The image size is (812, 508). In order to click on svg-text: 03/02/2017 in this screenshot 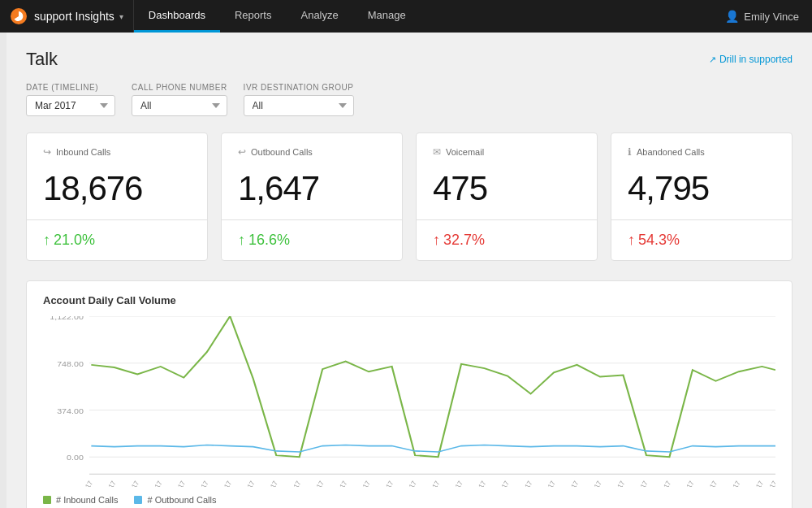, I will do `click(106, 483)`.